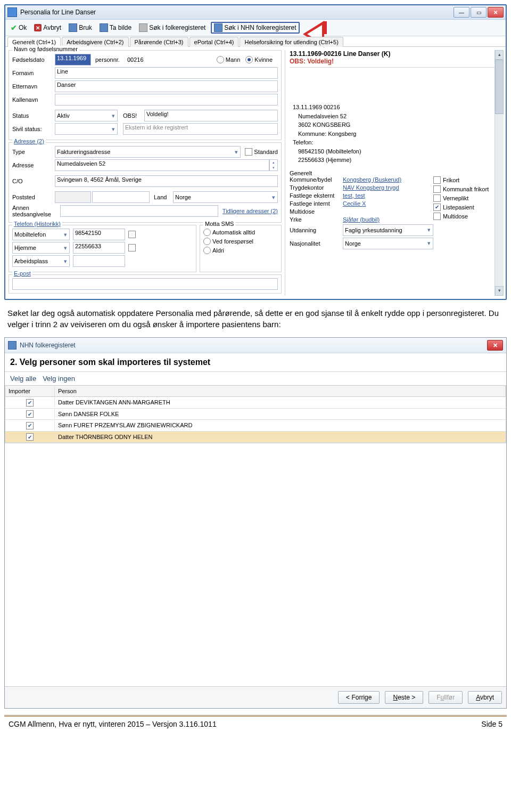  What do you see at coordinates (34, 129) in the screenshot?
I see `sivil-label: Sivil status:` at bounding box center [34, 129].